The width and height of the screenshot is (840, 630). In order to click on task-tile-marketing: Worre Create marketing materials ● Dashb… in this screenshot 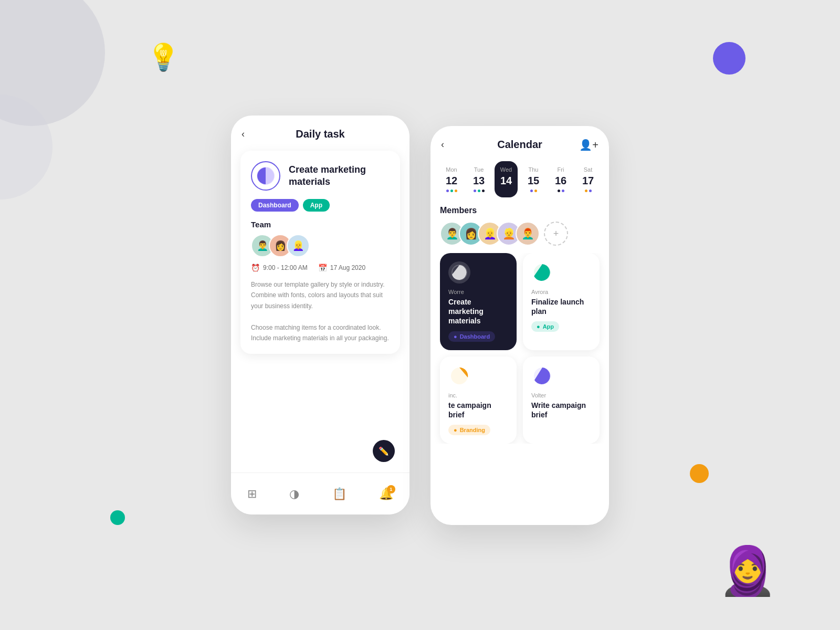, I will do `click(478, 301)`.